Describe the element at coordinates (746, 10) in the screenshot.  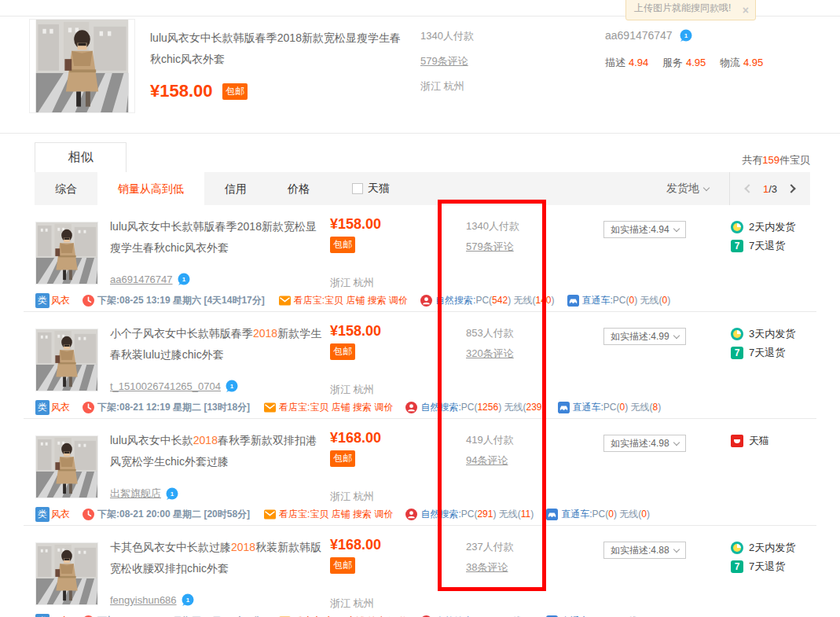
I see `close-icon: ×` at that location.